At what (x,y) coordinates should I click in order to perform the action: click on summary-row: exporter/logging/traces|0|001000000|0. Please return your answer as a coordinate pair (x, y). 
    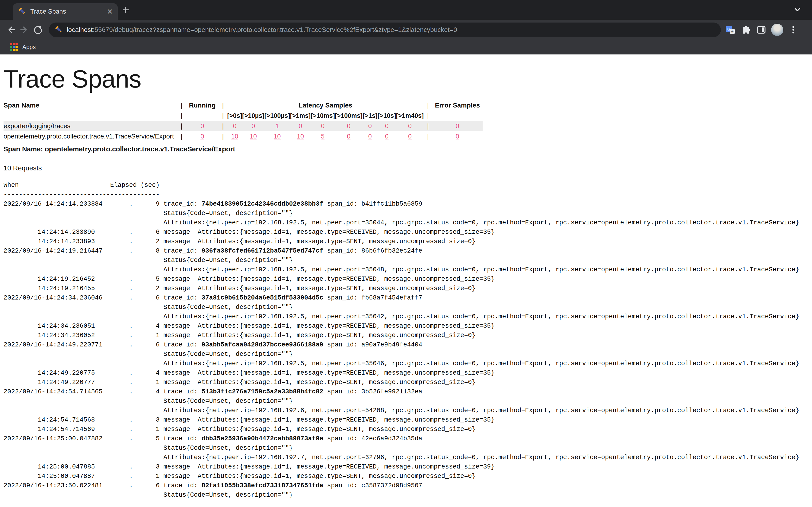
    Looking at the image, I should click on (243, 126).